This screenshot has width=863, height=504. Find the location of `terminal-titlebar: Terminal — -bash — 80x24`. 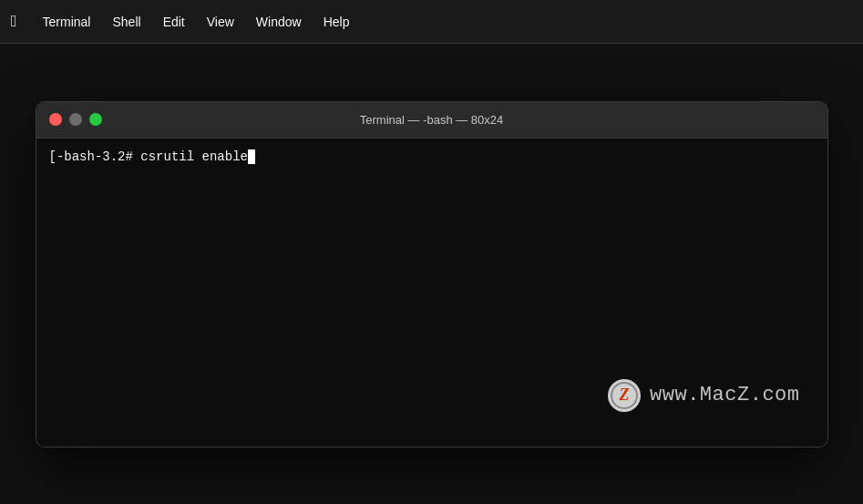

terminal-titlebar: Terminal — -bash — 80x24 is located at coordinates (432, 120).